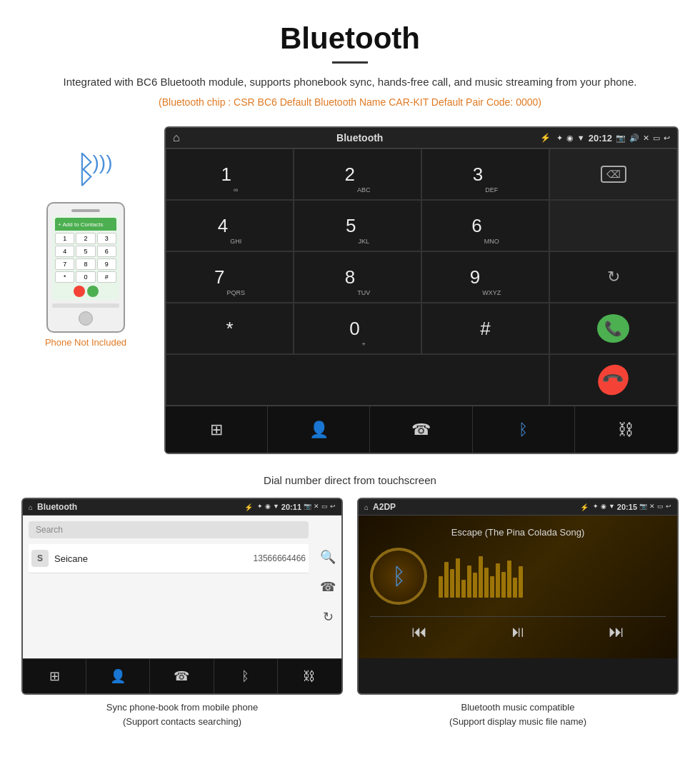 The image size is (700, 779). I want to click on car-time: 20:12, so click(600, 139).